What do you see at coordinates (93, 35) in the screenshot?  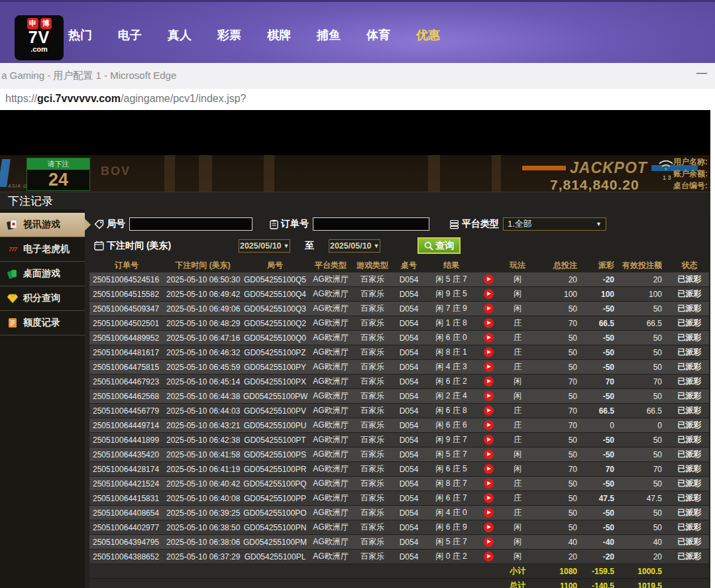 I see `nav-item-hot: 热门` at bounding box center [93, 35].